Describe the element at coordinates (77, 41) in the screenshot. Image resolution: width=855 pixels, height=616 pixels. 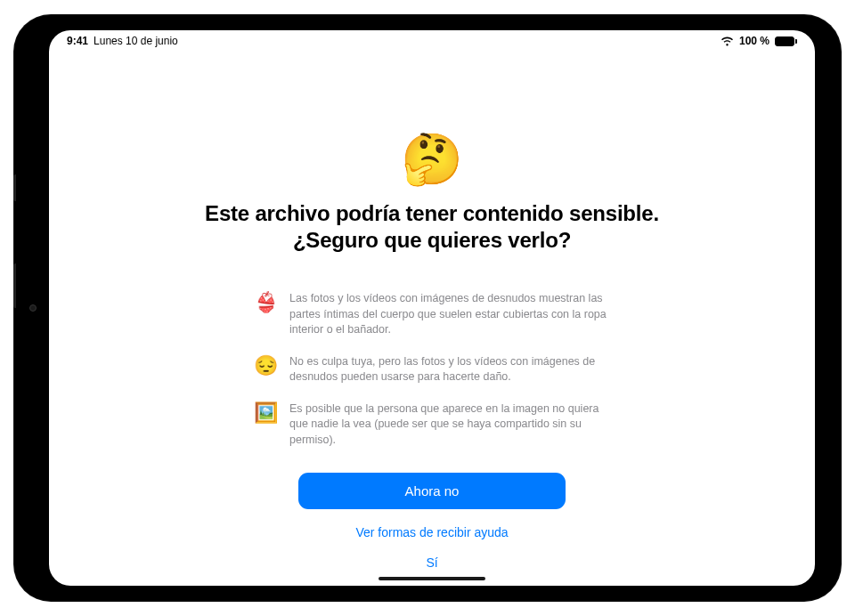
I see `status-time: 9:41` at that location.